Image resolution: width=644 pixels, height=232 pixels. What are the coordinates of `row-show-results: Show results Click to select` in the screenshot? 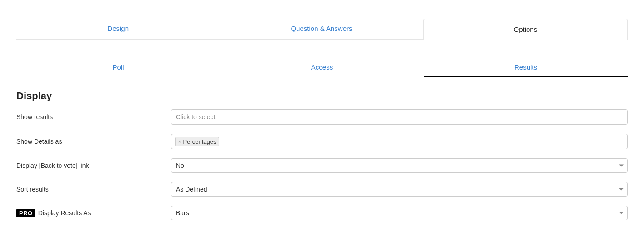 It's located at (322, 117).